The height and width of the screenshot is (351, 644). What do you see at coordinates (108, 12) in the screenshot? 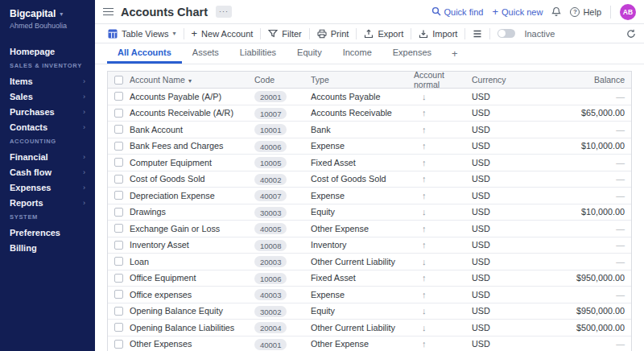
I see `hamburger-menu-icon` at bounding box center [108, 12].